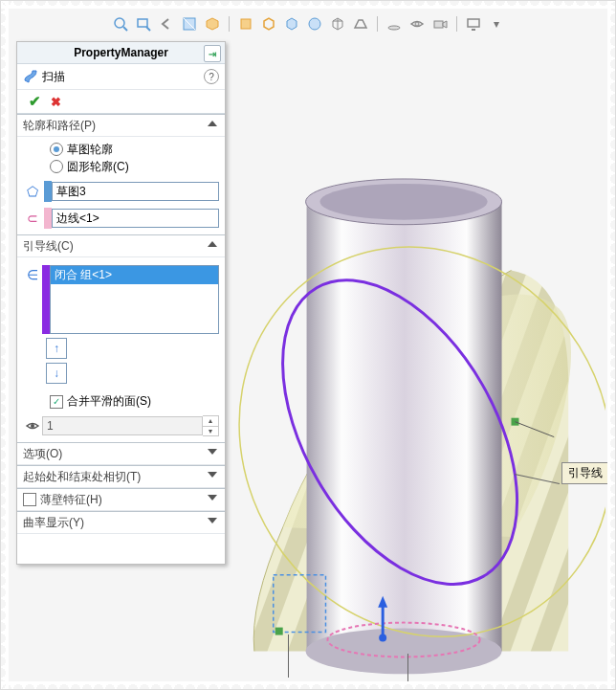 The image size is (616, 690). I want to click on shaded-edges-icon, so click(292, 24).